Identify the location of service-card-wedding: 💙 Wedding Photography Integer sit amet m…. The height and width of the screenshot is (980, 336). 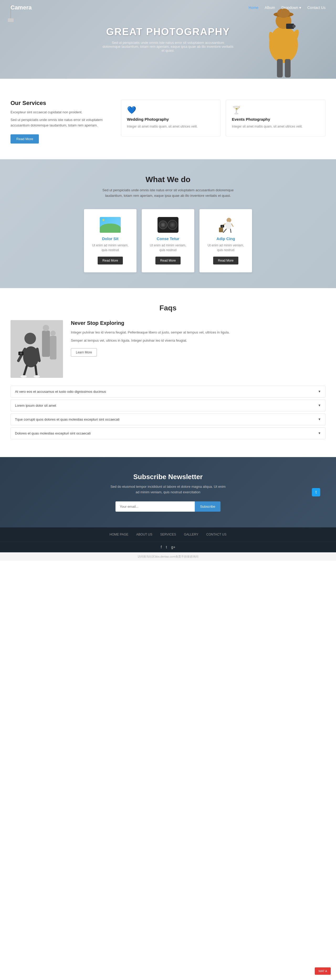
(171, 118).